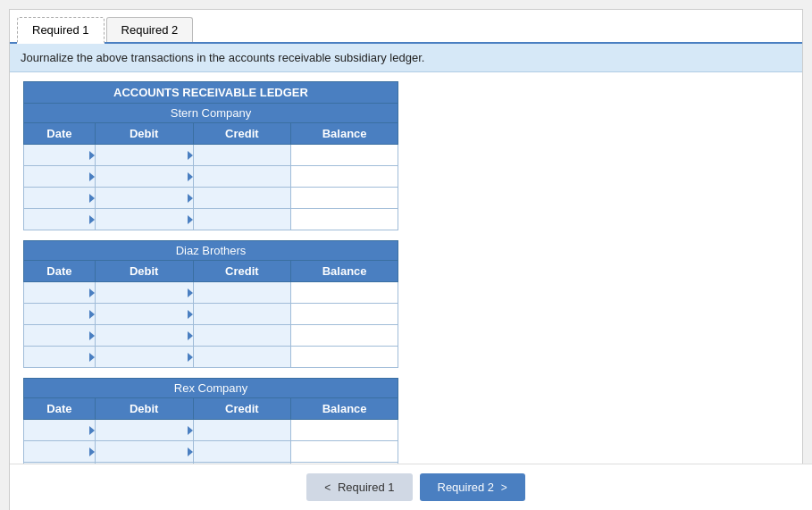 This screenshot has width=812, height=510. Describe the element at coordinates (411, 487) in the screenshot. I see `bottom-nav: < Required 1 Required 2 >` at that location.